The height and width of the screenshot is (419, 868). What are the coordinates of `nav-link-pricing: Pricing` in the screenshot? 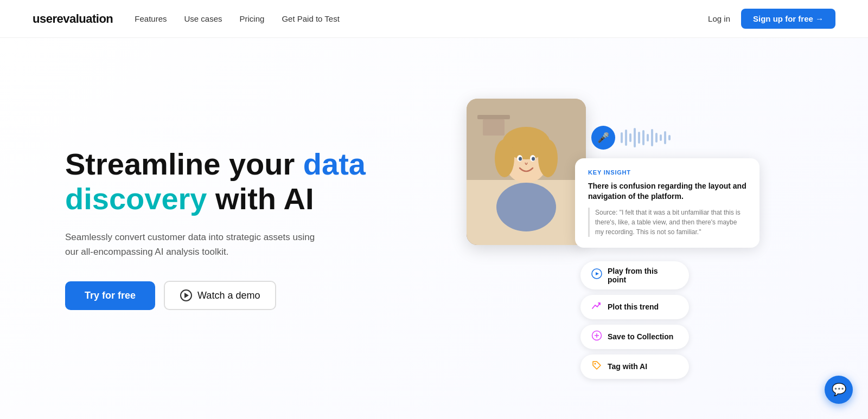 It's located at (252, 18).